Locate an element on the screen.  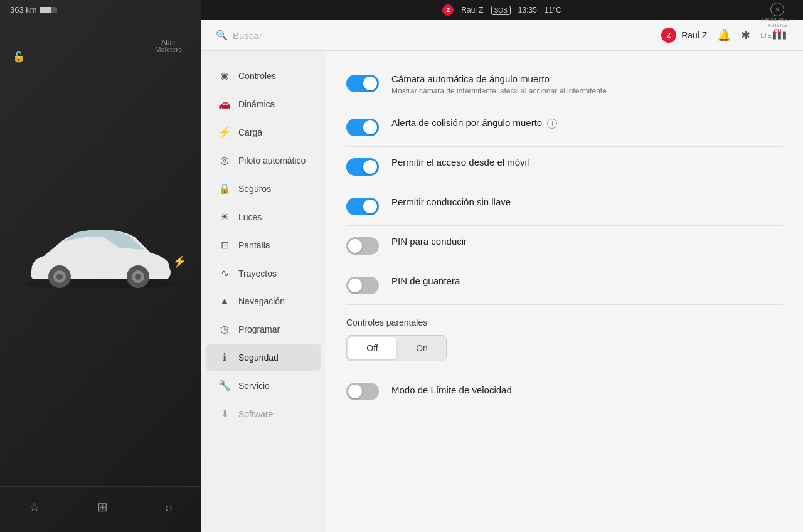
parental-off-button: Off is located at coordinates (373, 348).